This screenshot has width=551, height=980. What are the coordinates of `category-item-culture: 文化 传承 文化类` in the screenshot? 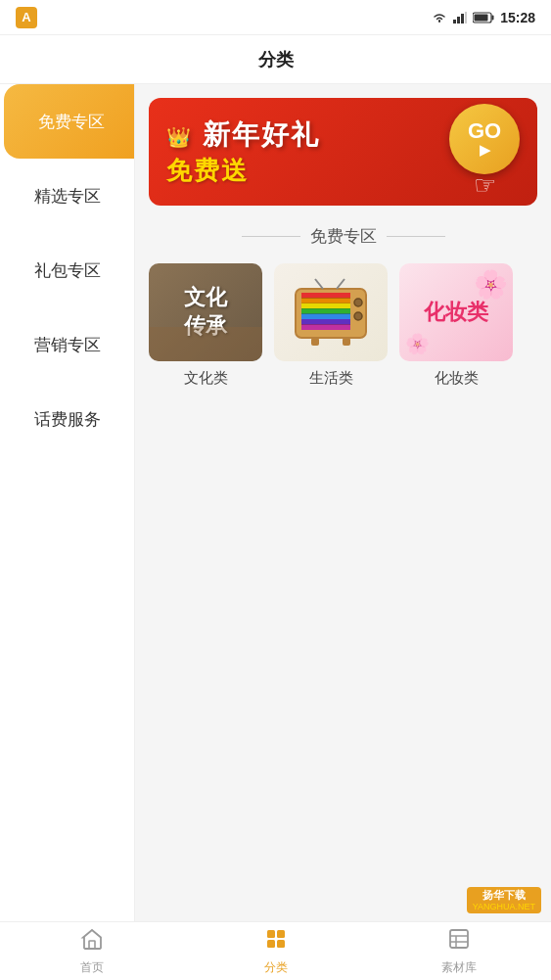 It's located at (206, 325).